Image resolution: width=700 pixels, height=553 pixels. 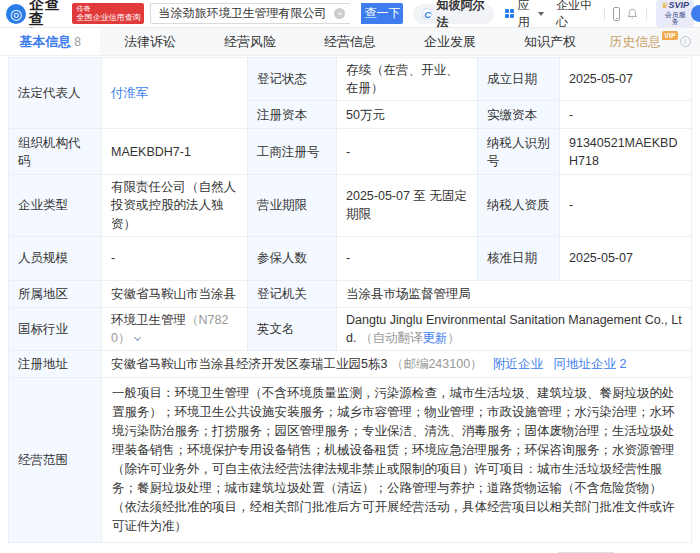 I want to click on same-address-companies-link: 同地址企业 2, so click(x=590, y=364).